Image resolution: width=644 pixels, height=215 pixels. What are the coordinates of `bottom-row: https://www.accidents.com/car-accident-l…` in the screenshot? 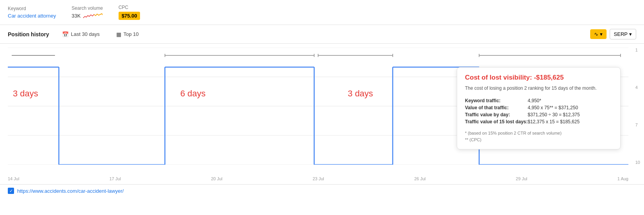 It's located at (322, 190).